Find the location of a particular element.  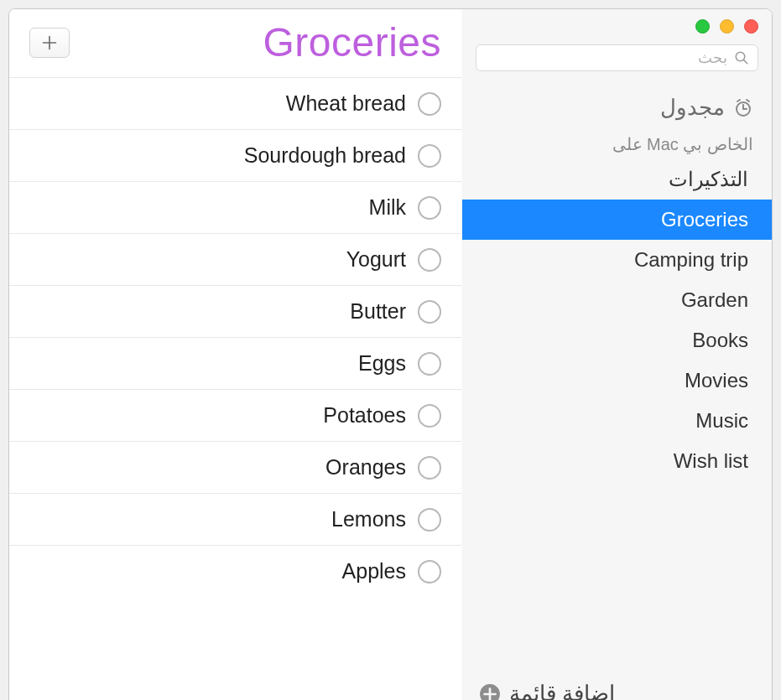

add-list-label: إضافة قائمة is located at coordinates (562, 691).